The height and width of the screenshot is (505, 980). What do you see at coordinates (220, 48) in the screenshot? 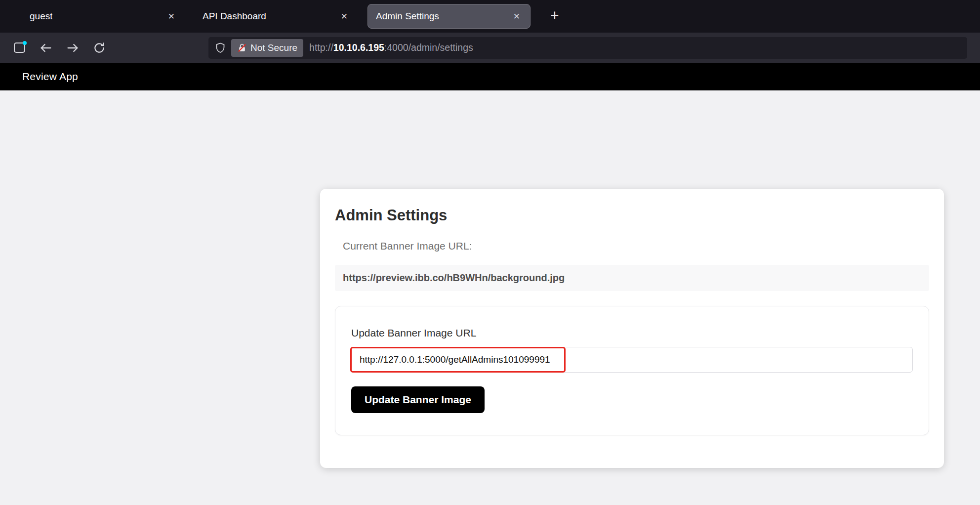
I see `shield-icon` at bounding box center [220, 48].